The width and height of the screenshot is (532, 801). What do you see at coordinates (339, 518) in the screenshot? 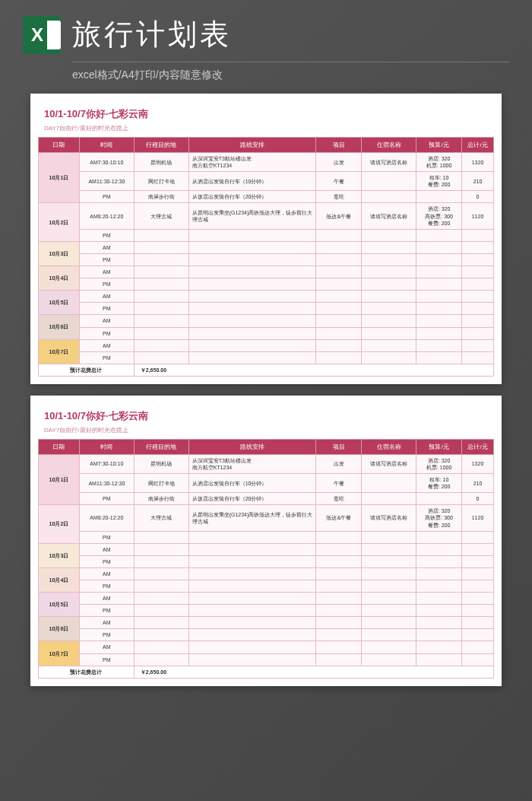
I see `cell-item: 抵达&午餐` at bounding box center [339, 518].